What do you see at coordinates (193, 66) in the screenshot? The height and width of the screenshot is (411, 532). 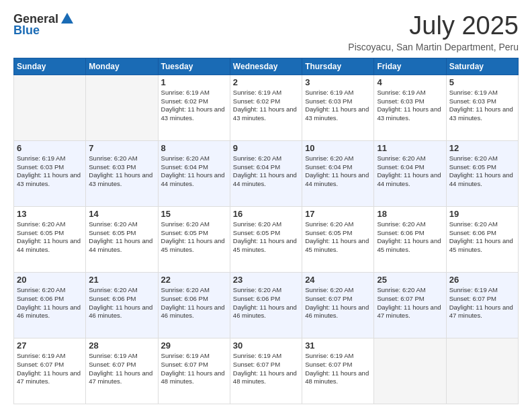 I see `col-tuesday: Tuesday` at bounding box center [193, 66].